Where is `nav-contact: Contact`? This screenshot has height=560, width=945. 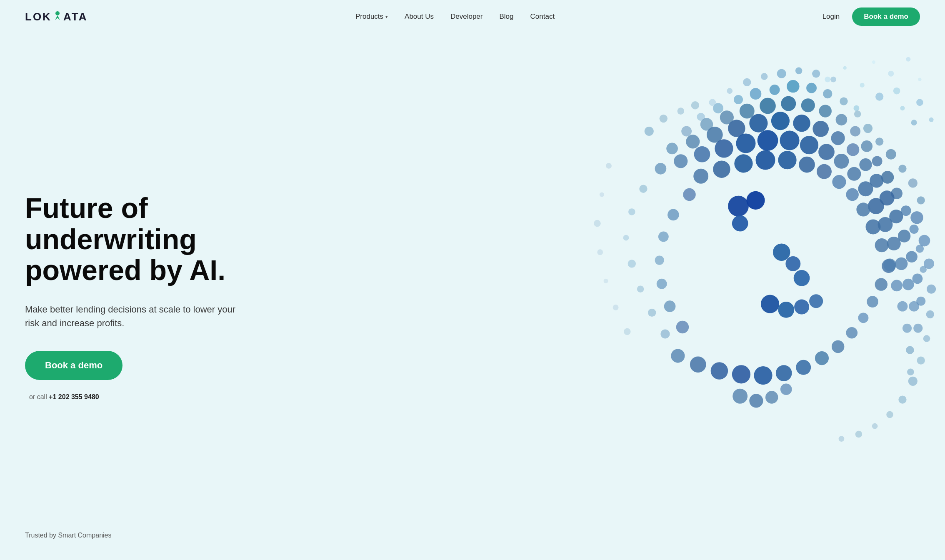
nav-contact: Contact is located at coordinates (542, 17).